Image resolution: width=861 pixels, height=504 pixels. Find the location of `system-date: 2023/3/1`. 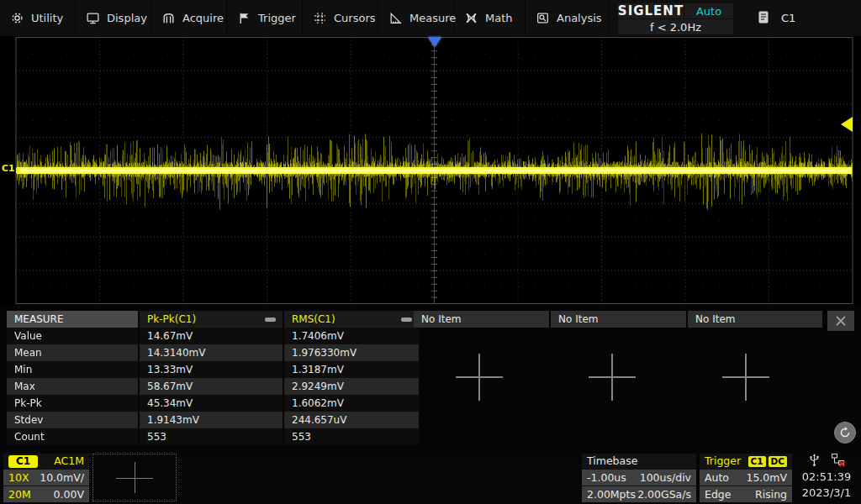

system-date: 2023/3/1 is located at coordinates (827, 492).